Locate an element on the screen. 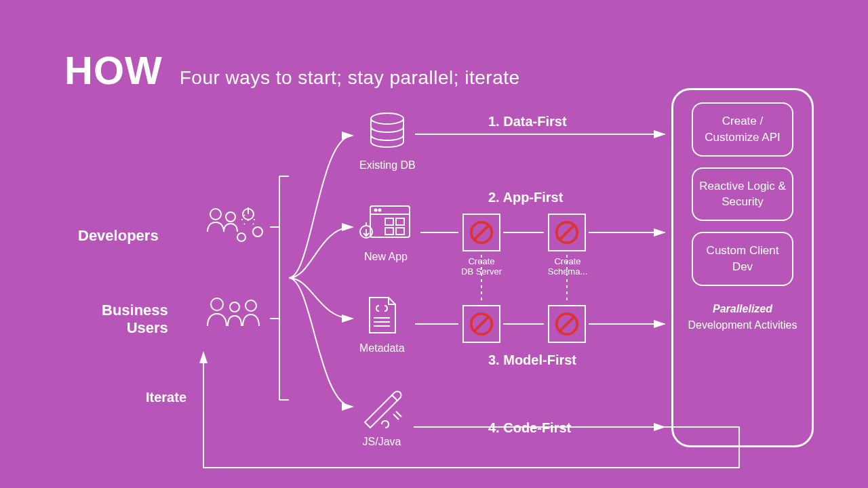 Image resolution: width=868 pixels, height=488 pixels. metadata-label: Metadata is located at coordinates (382, 348).